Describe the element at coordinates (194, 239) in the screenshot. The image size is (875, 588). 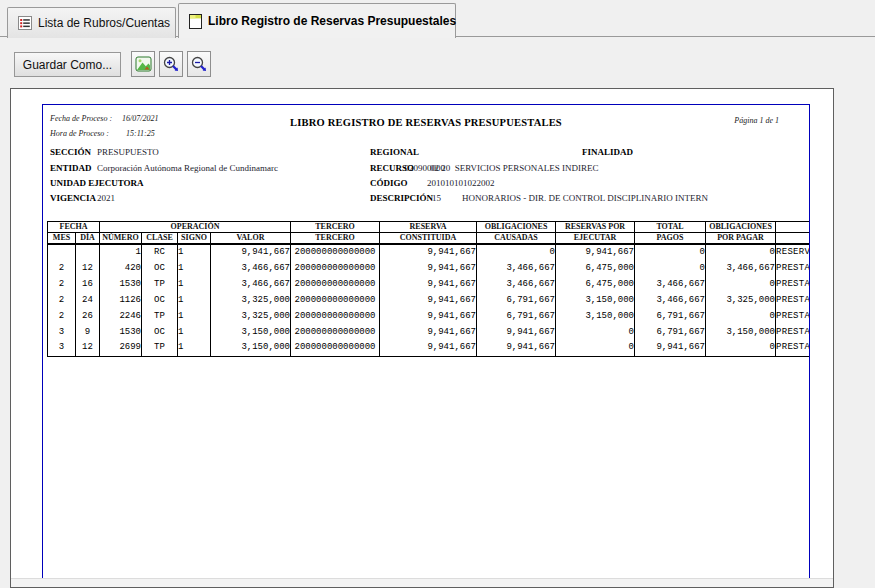
I see `col-header-signo: SIGNO` at that location.